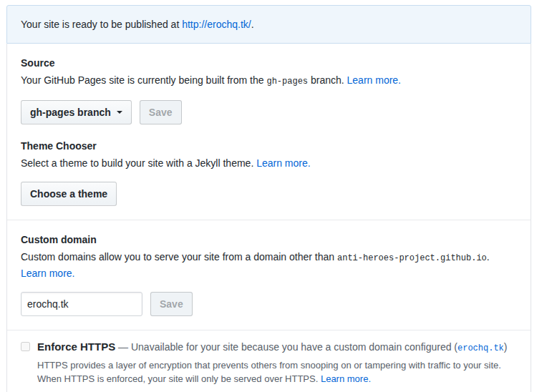 This screenshot has width=547, height=392. Describe the element at coordinates (269, 240) in the screenshot. I see `custom-domain-heading: Custom domain` at that location.